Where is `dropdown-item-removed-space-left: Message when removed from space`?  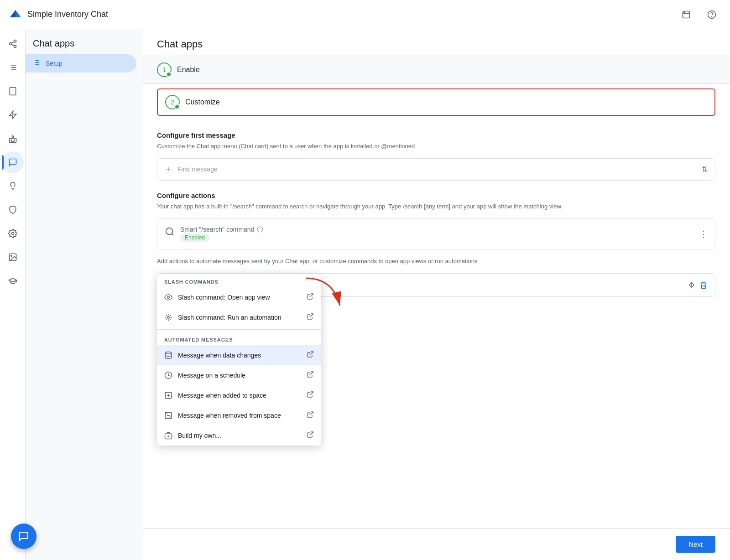 dropdown-item-removed-space-left: Message when removed from space is located at coordinates (223, 415).